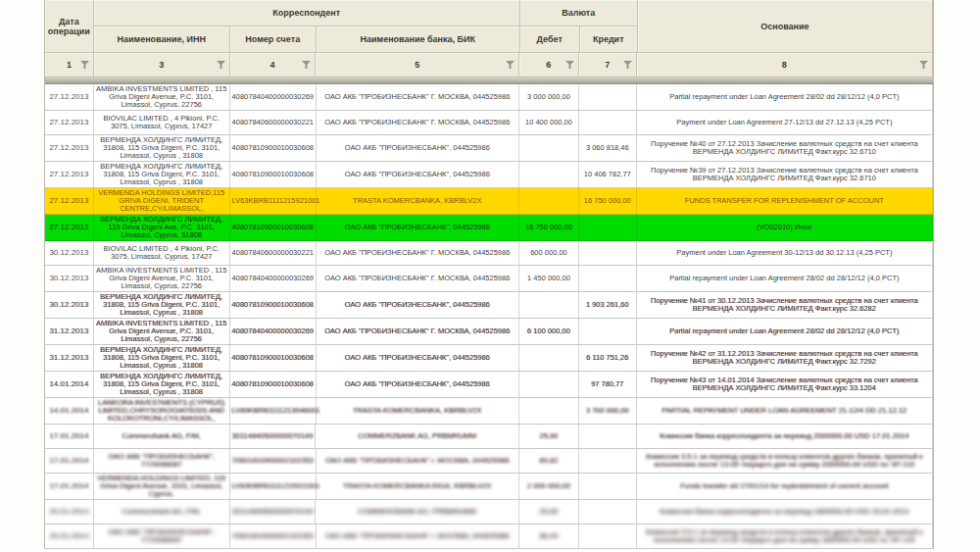 Image resolution: width=980 pixels, height=552 pixels. Describe the element at coordinates (489, 175) in the screenshot. I see `table-row: 27.12.2013ВЕРМЕНДА ХОЛДИНГС ЛИМИТЕД, 318…` at that location.